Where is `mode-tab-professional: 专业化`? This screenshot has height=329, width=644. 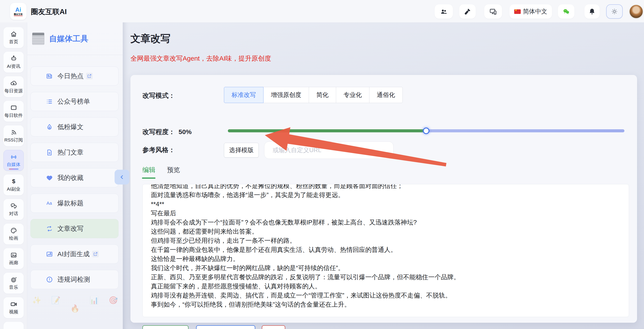
mode-tab-professional: 专业化 is located at coordinates (353, 95).